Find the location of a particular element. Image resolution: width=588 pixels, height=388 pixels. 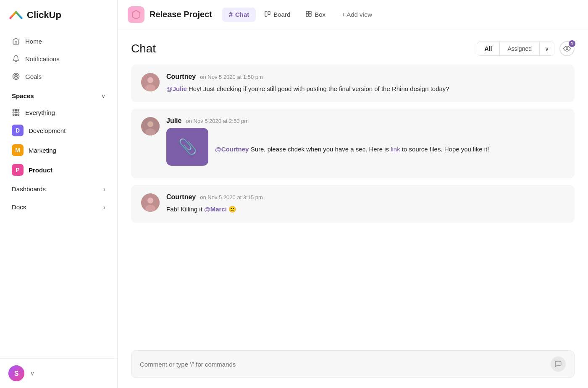

board-tab-icon is located at coordinates (268, 15).